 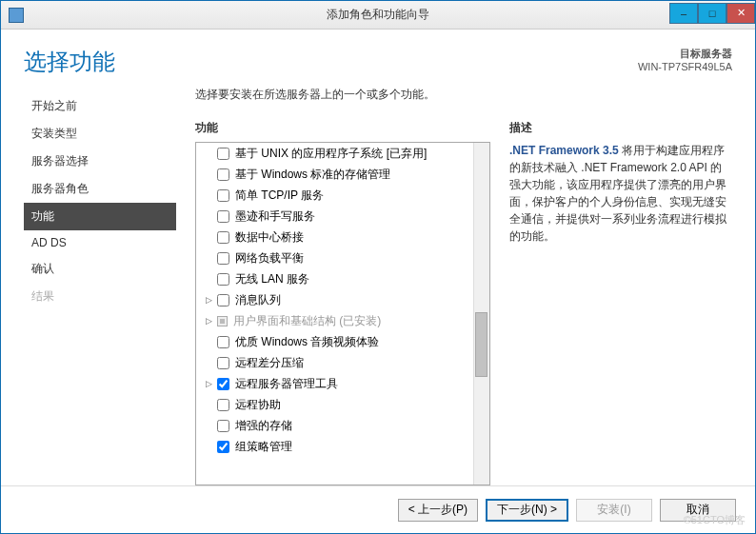 What do you see at coordinates (684, 13) in the screenshot?
I see `minimize-button: –` at bounding box center [684, 13].